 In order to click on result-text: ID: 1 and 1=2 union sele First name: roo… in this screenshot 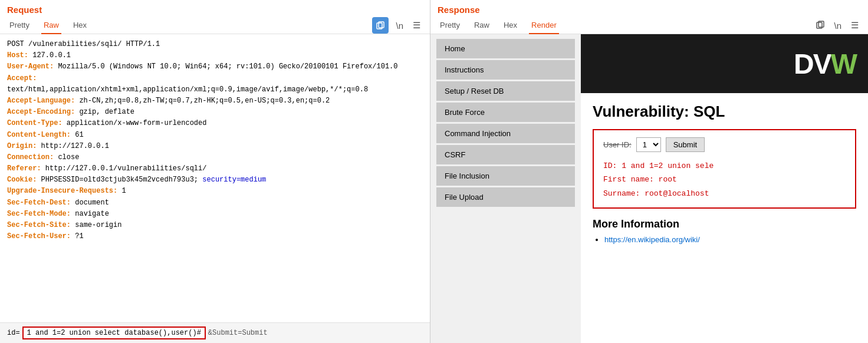, I will do `click(724, 180)`.